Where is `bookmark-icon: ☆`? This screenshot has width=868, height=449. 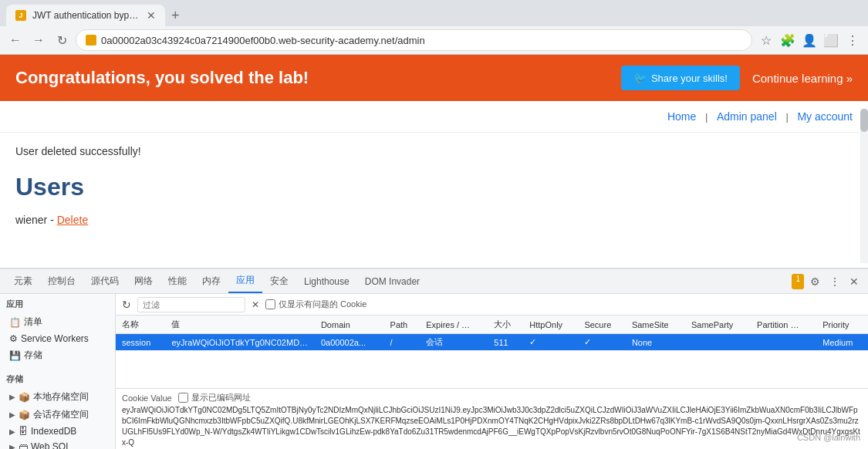 bookmark-icon: ☆ is located at coordinates (766, 40).